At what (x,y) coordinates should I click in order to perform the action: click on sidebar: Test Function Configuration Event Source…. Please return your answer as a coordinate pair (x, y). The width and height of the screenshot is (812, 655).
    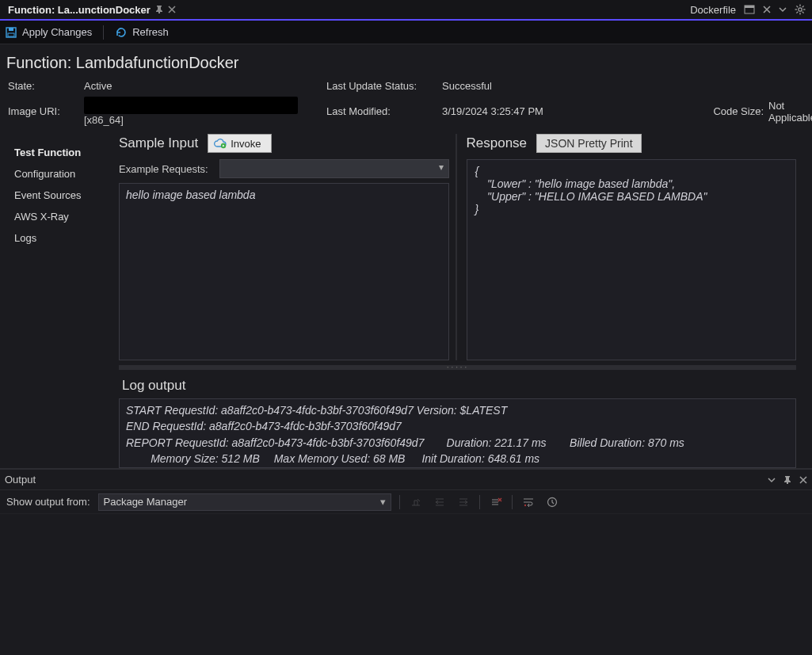
    Looking at the image, I should click on (59, 301).